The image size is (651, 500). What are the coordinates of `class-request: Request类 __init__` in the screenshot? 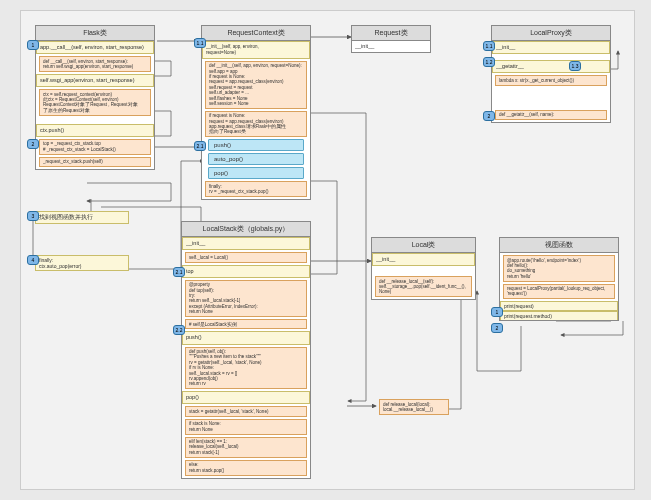 It's located at (391, 39).